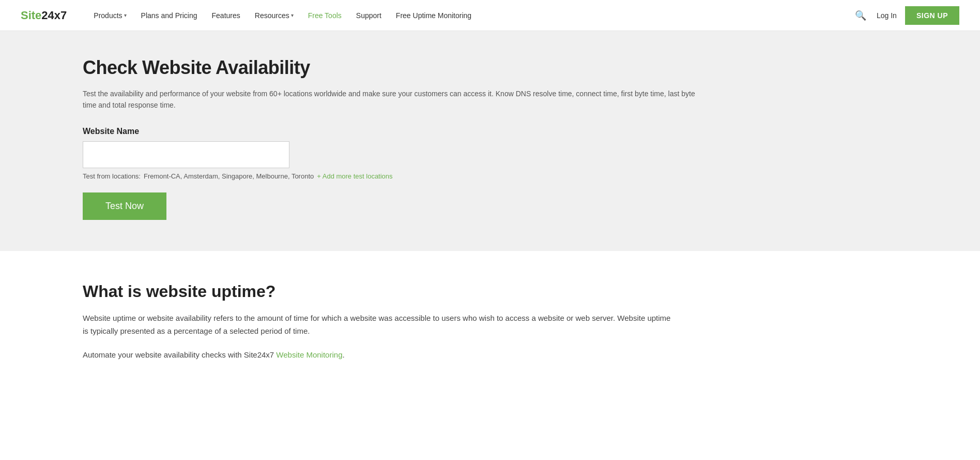 The image size is (980, 460). I want to click on logo: Site24x7, so click(43, 16).